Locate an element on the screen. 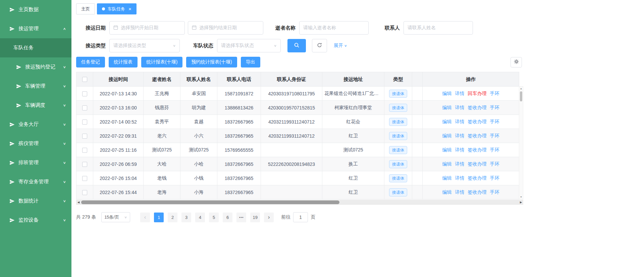  contact-input: 请联系人姓名 is located at coordinates (438, 28).